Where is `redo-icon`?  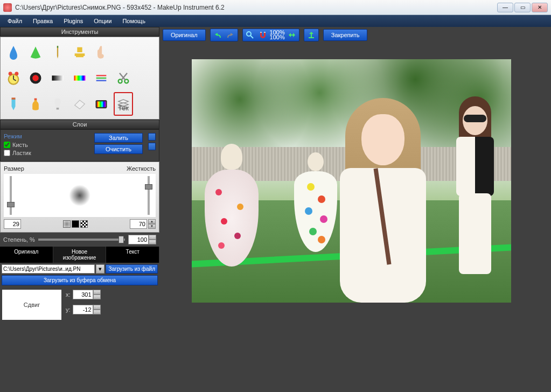 redo-icon is located at coordinates (231, 35).